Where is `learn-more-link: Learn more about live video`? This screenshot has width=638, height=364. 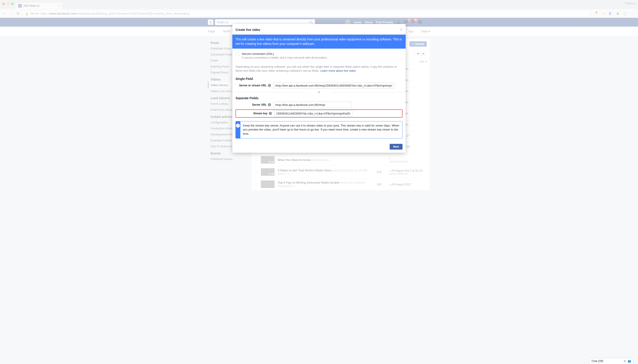 learn-more-link: Learn more about live video is located at coordinates (338, 70).